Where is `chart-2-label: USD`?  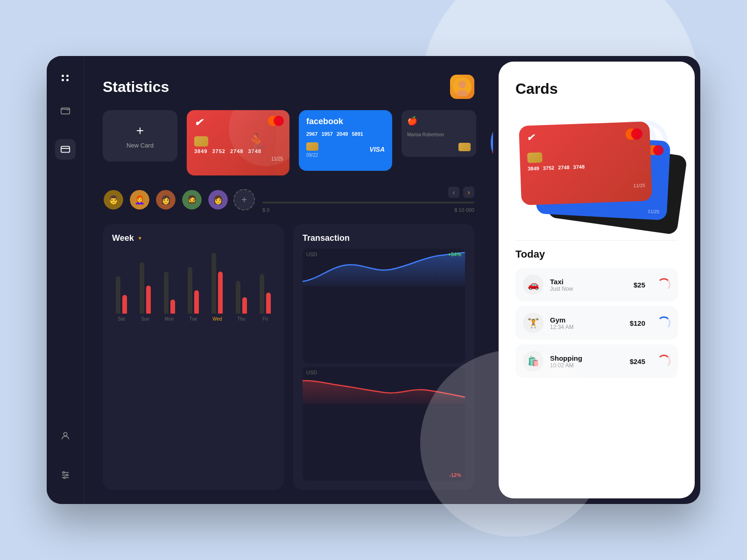
chart-2-label: USD is located at coordinates (312, 372).